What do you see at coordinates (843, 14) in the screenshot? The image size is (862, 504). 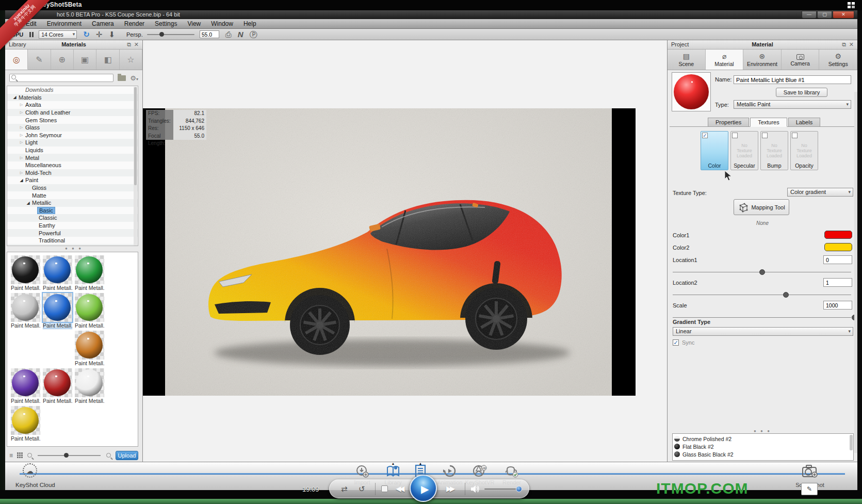 I see `close-button: ✕` at bounding box center [843, 14].